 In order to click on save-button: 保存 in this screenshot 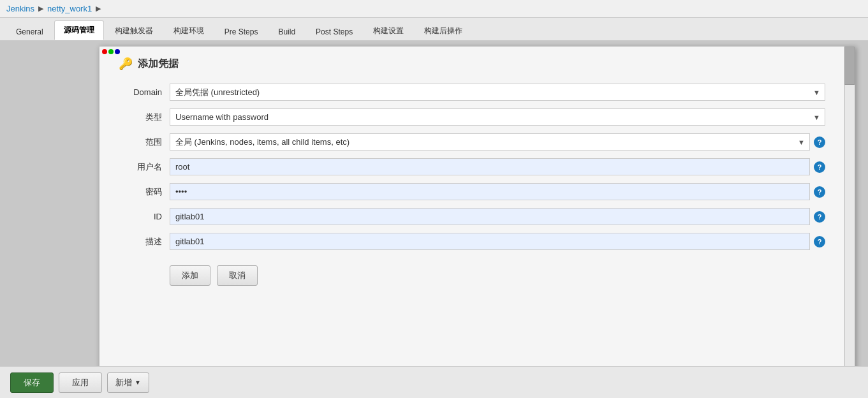, I will do `click(32, 383)`.